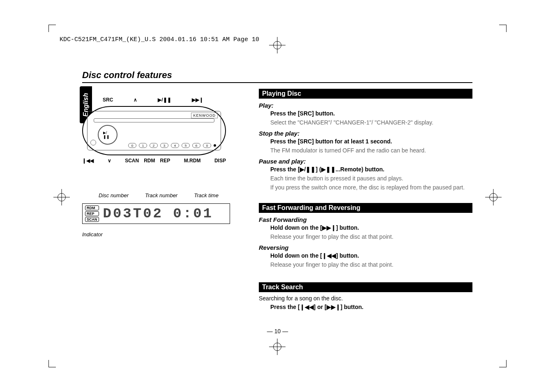 The width and height of the screenshot is (555, 392). What do you see at coordinates (92, 208) in the screenshot?
I see `indicator-rdm: RDM` at bounding box center [92, 208].